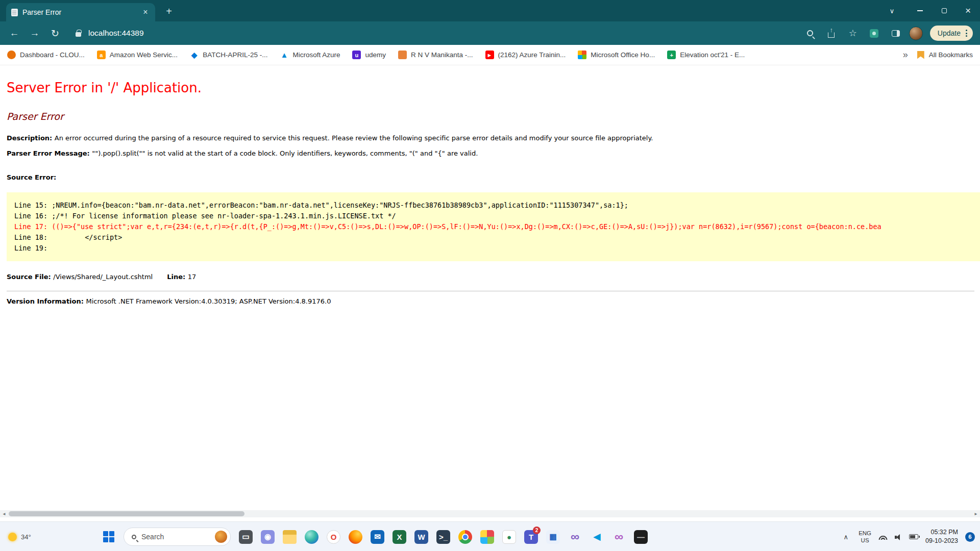 This screenshot has width=980, height=551. What do you see at coordinates (109, 537) in the screenshot?
I see `start-button` at bounding box center [109, 537].